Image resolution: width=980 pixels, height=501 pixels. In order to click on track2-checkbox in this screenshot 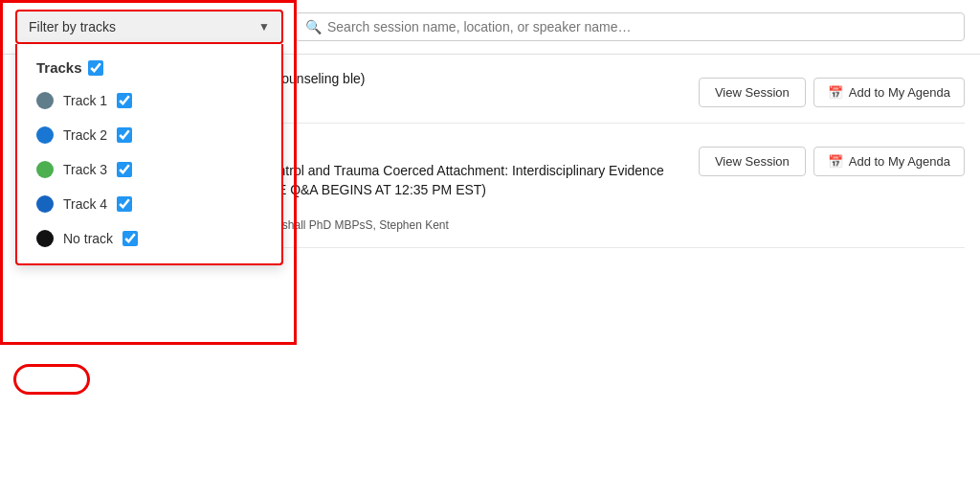, I will do `click(124, 135)`.